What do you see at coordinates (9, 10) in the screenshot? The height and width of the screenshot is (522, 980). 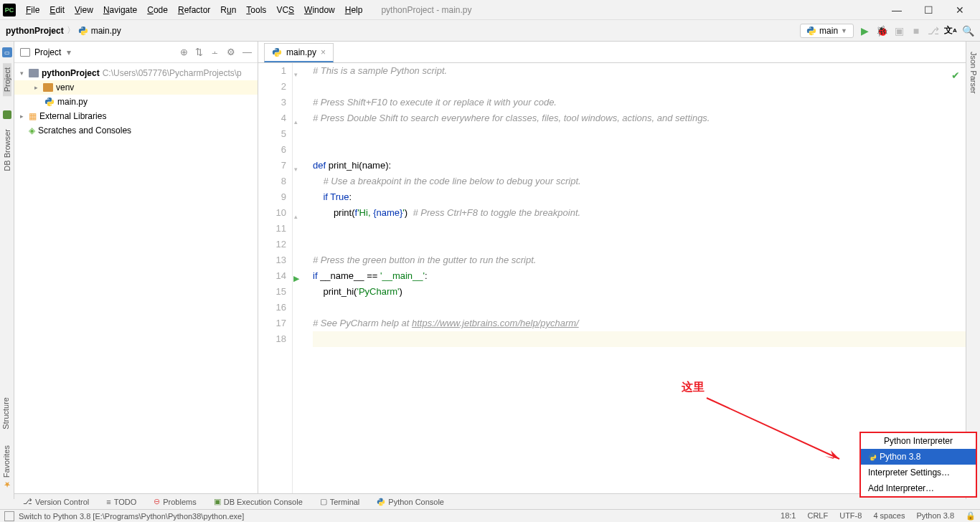 I see `app-icon: PC` at bounding box center [9, 10].